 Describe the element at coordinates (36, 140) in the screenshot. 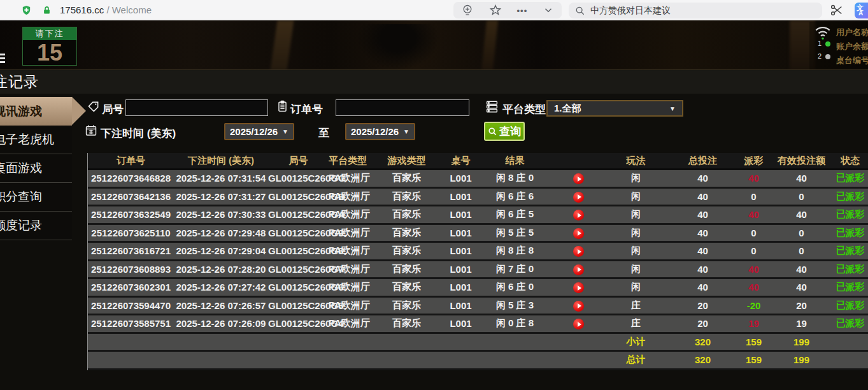

I see `sidebar-item-slots: 电子老虎机` at that location.